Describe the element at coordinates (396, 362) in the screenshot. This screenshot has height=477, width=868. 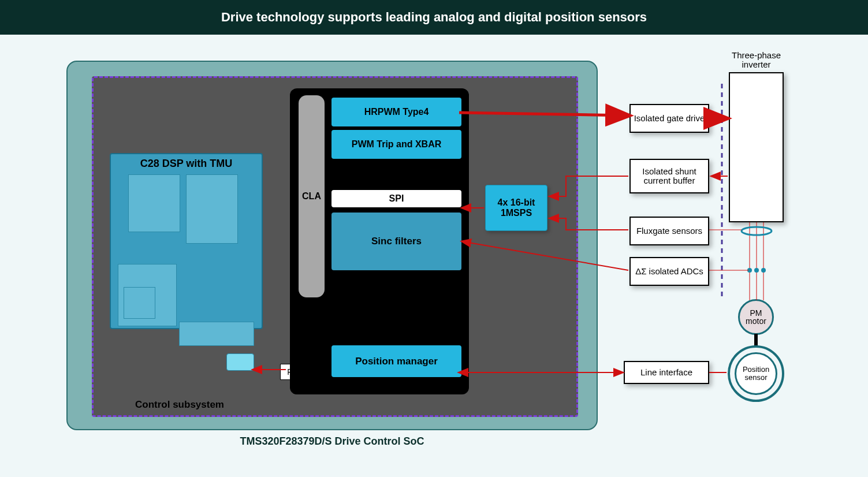
I see `module-position-manager: Position manager` at that location.